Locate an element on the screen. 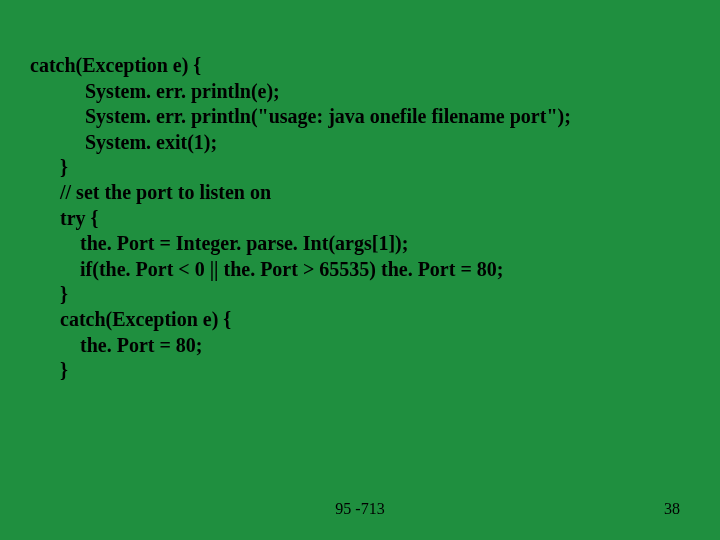 The width and height of the screenshot is (720, 540). footer-course-number: 95 -713 is located at coordinates (360, 509).